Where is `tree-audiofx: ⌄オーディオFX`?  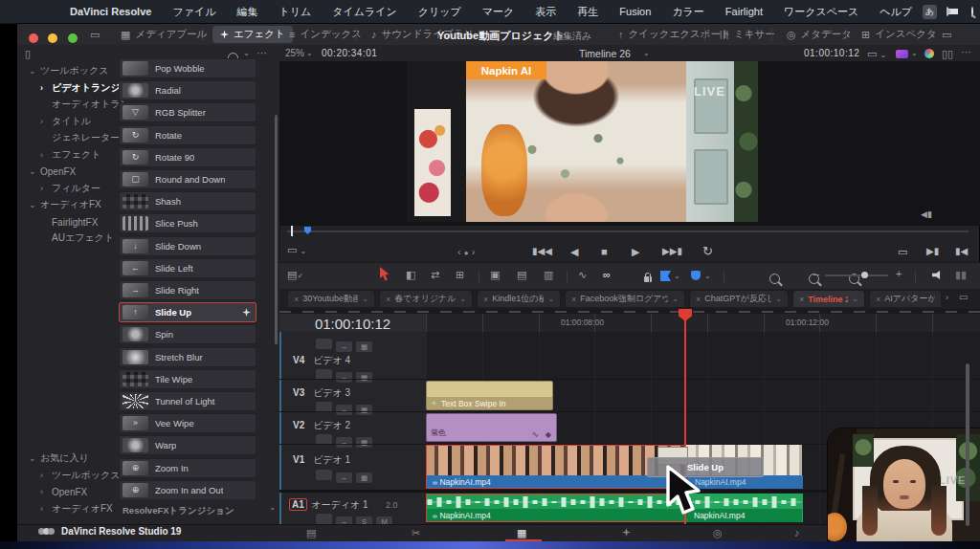 tree-audiofx: ⌄オーディオFX is located at coordinates (65, 205).